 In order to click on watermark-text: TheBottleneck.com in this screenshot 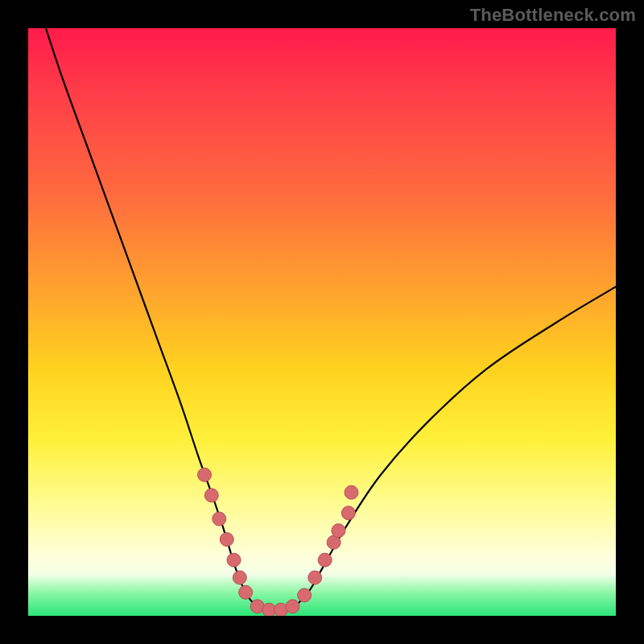, I will do `click(553, 15)`.